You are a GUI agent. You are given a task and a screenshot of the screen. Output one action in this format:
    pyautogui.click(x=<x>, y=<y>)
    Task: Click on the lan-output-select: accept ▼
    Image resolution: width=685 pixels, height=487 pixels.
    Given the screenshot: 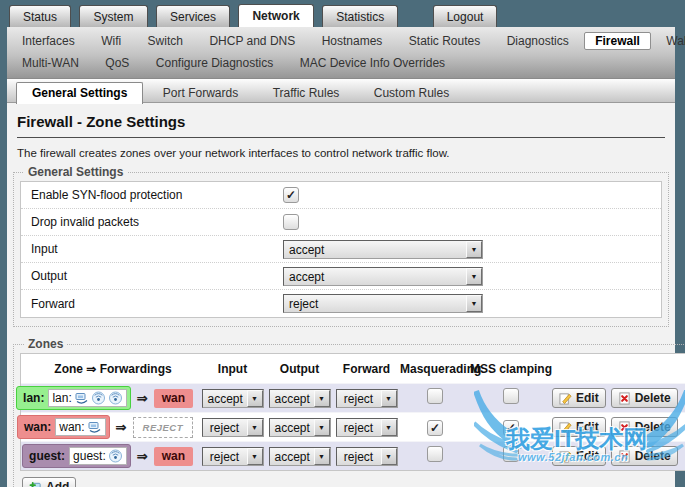 What is the action you would take?
    pyautogui.click(x=300, y=398)
    